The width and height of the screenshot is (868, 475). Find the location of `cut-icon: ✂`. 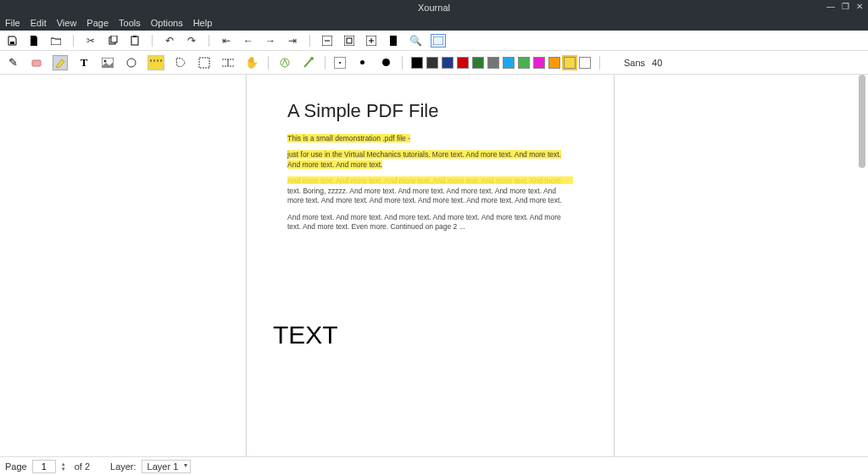

cut-icon: ✂ is located at coordinates (91, 41).